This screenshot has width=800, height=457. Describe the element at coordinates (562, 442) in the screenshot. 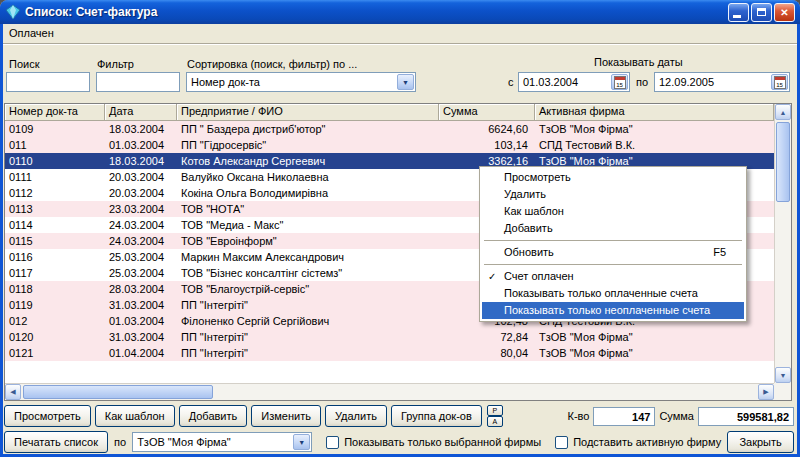

I see `substitute-active-firm-checkbox` at that location.